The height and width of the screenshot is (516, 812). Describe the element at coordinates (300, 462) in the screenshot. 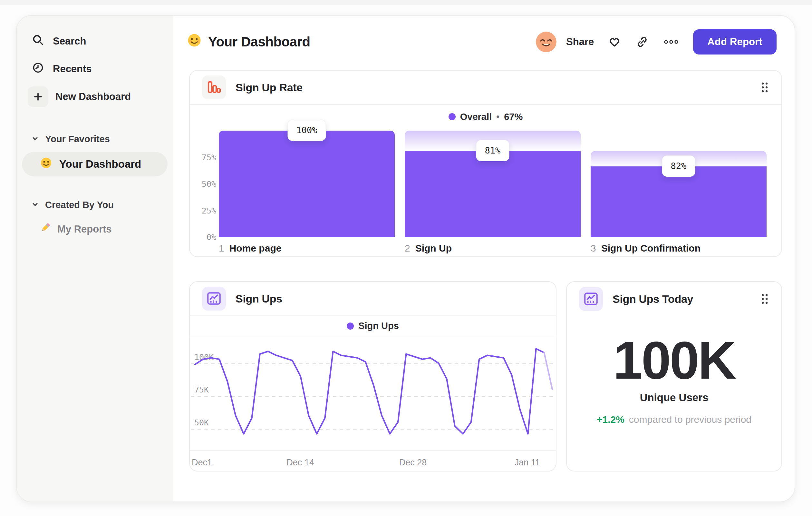

I see `svg-text: Dec 14` at that location.